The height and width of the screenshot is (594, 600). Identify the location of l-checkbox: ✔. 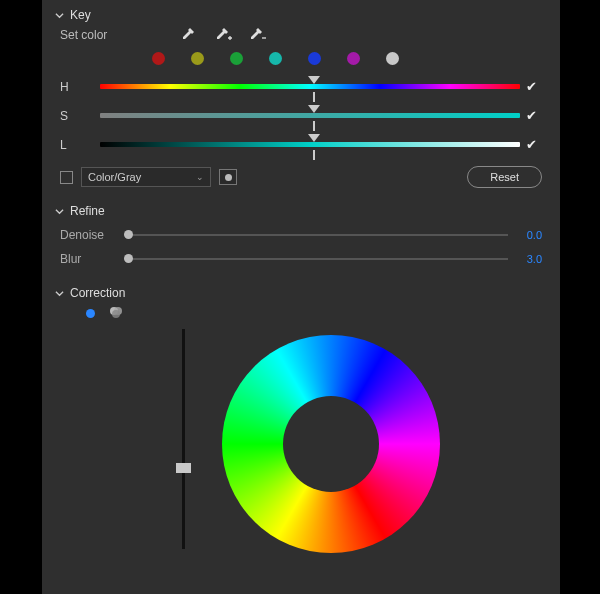
(531, 144).